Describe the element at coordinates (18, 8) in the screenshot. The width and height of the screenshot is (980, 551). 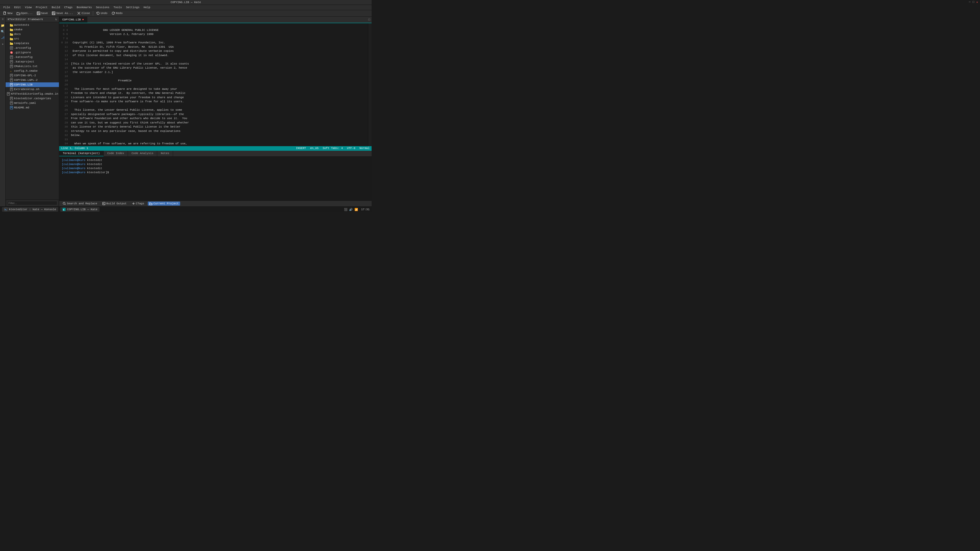
I see `menu-edit: Edit` at that location.